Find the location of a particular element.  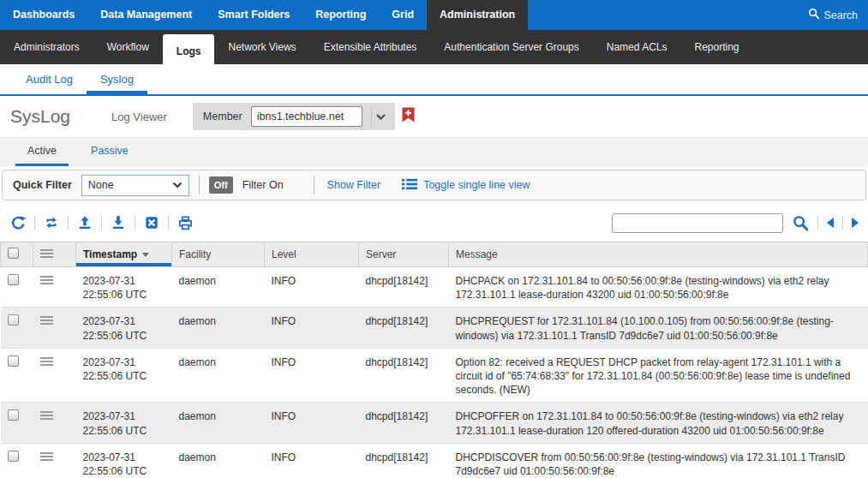

quick-filter-bar: Quick Filter None Off Filter On Show Fil… is located at coordinates (434, 185).